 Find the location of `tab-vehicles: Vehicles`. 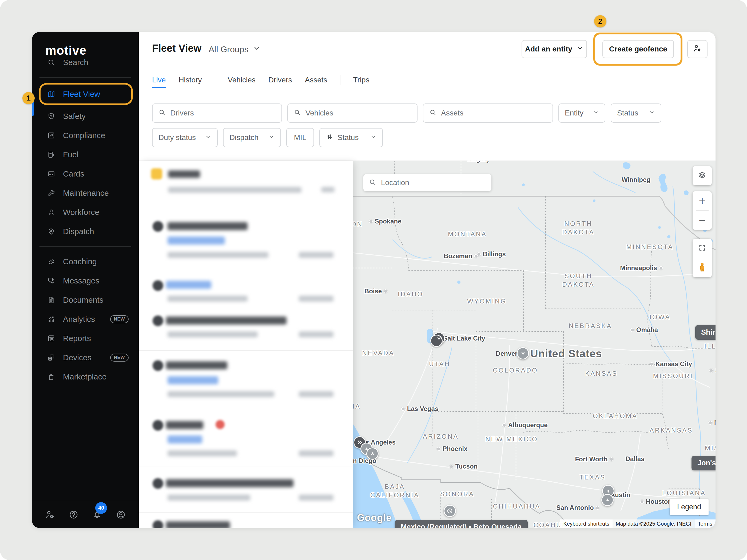

tab-vehicles: Vehicles is located at coordinates (242, 80).